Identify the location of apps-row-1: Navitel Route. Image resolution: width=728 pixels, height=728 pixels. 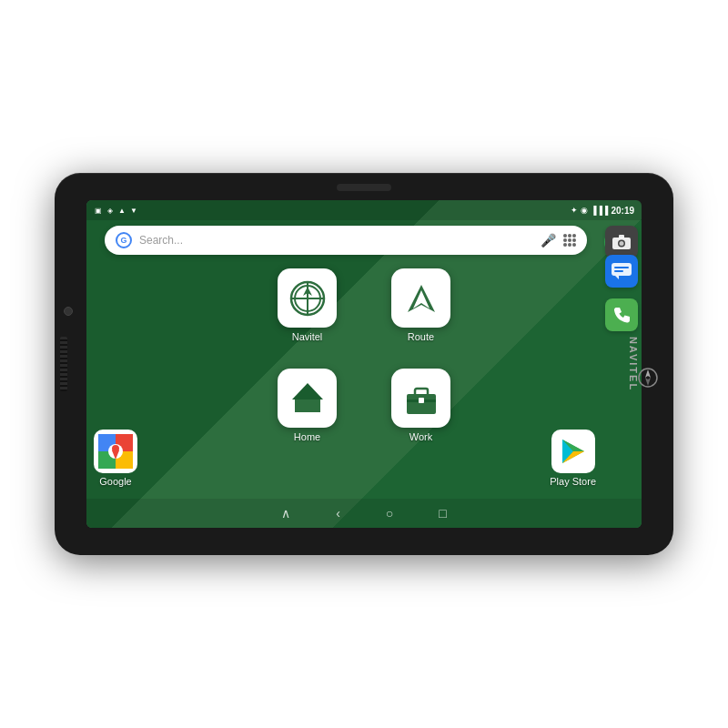
(364, 306).